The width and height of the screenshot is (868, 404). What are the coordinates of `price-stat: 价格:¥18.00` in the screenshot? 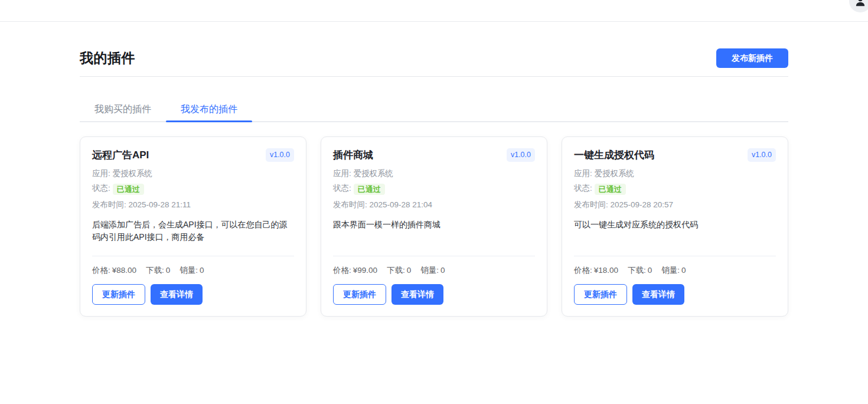 It's located at (596, 271).